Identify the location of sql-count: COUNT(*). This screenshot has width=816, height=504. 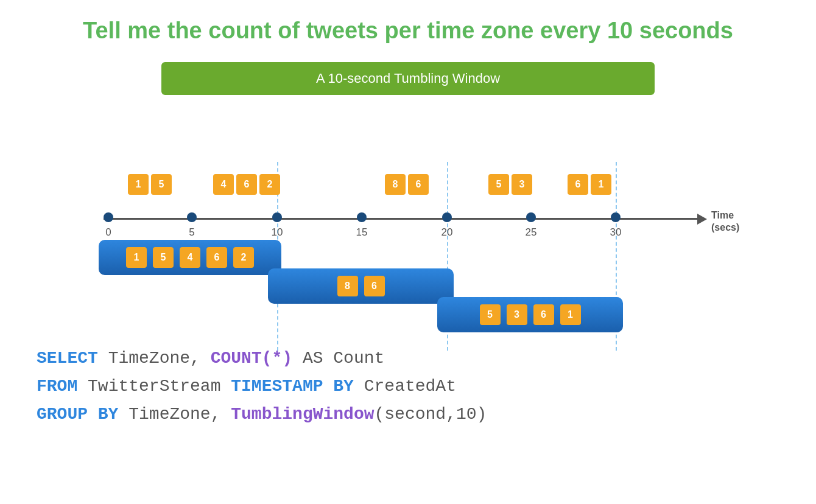
(251, 358).